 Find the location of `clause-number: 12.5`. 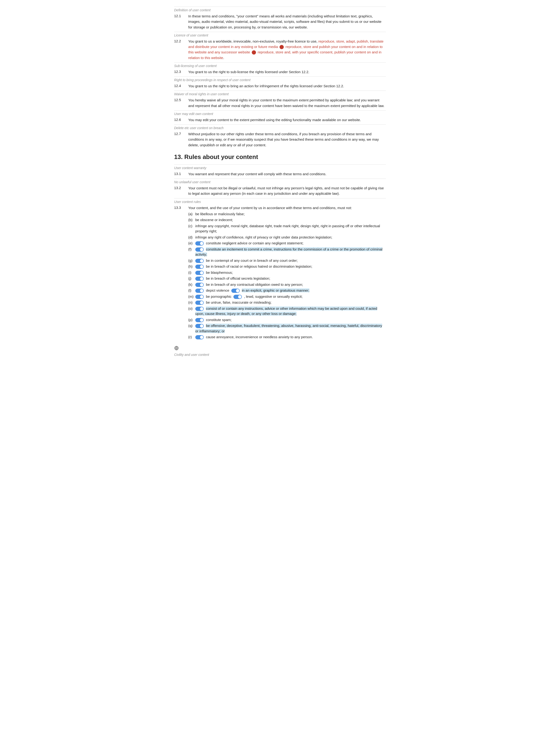

clause-number: 12.5 is located at coordinates (181, 103).